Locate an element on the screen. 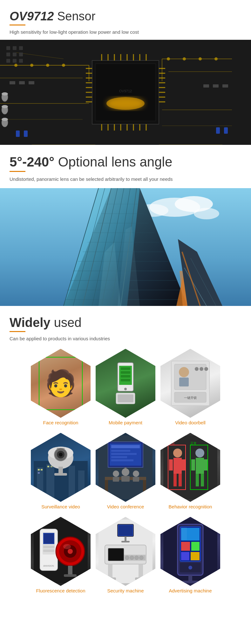  hex-item-behav: 行为 正常 is located at coordinates (190, 471).